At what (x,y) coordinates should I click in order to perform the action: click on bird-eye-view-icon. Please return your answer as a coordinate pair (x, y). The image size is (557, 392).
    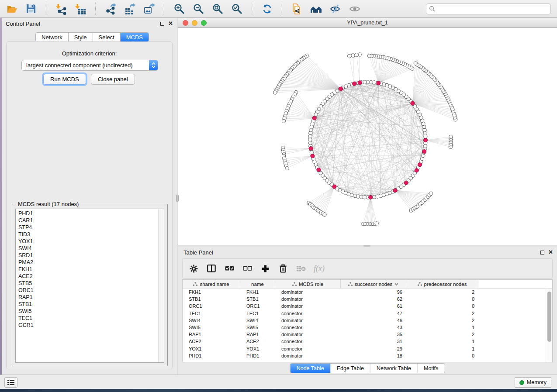
    Looking at the image, I should click on (316, 9).